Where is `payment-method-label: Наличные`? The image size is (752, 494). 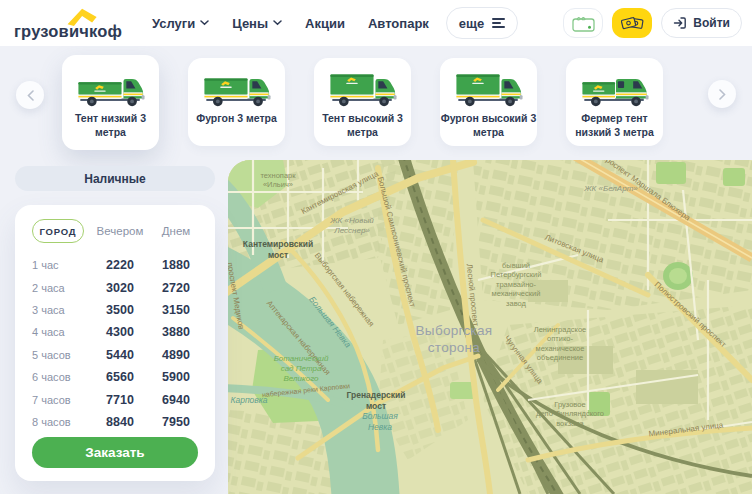 payment-method-label: Наличные is located at coordinates (114, 179).